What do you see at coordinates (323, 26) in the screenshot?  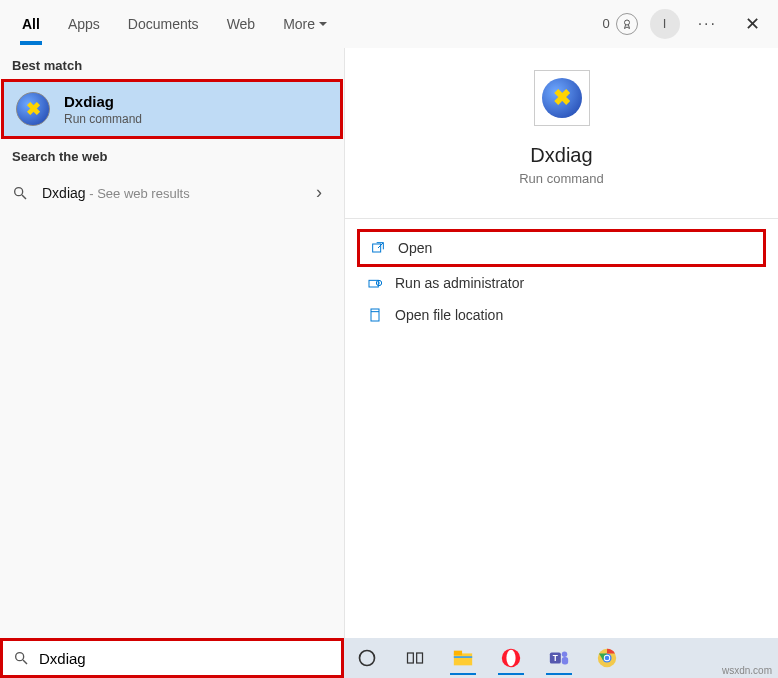 I see `chevron-down-icon` at bounding box center [323, 26].